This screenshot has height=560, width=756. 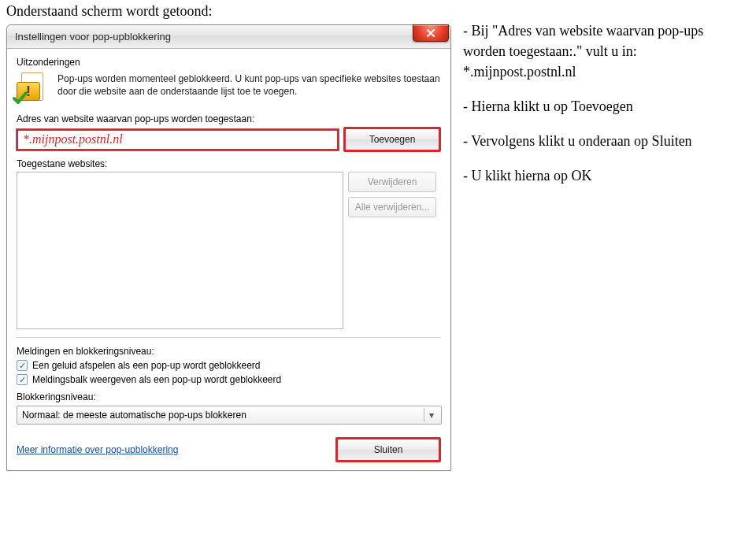 What do you see at coordinates (157, 380) in the screenshot?
I see `show-bar-label: Meldingsbalk weergeven als een pop-up wo…` at bounding box center [157, 380].